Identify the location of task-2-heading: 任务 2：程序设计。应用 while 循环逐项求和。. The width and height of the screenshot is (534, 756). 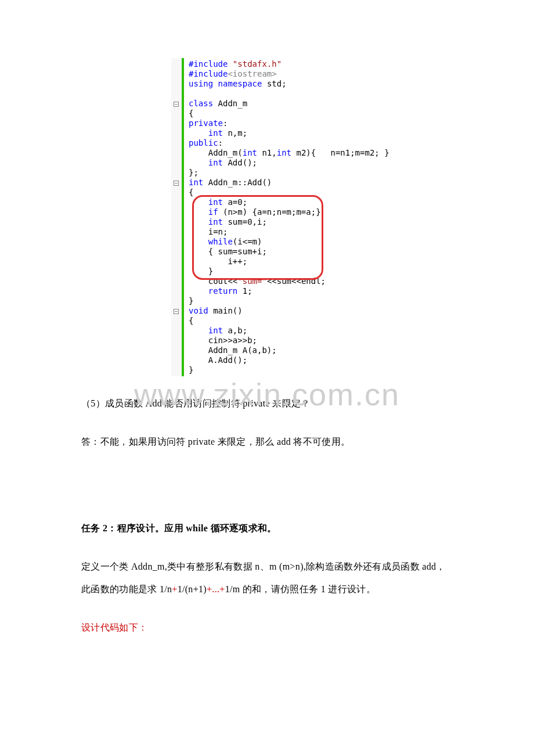
(267, 528).